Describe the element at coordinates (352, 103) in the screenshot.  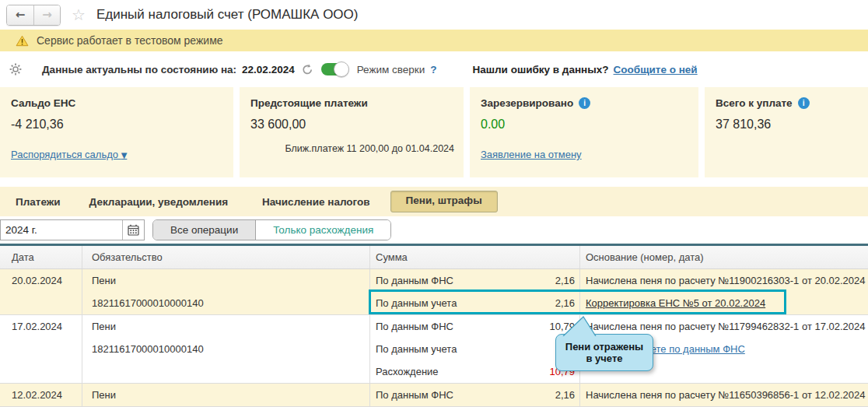
I see `card-upcoming-title: Предстоящие платежи` at that location.